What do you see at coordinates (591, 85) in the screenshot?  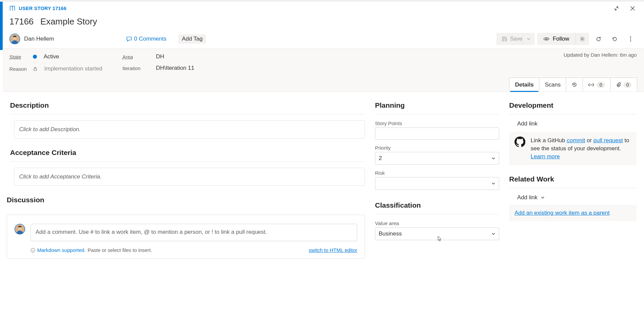 I see `link-icon` at bounding box center [591, 85].